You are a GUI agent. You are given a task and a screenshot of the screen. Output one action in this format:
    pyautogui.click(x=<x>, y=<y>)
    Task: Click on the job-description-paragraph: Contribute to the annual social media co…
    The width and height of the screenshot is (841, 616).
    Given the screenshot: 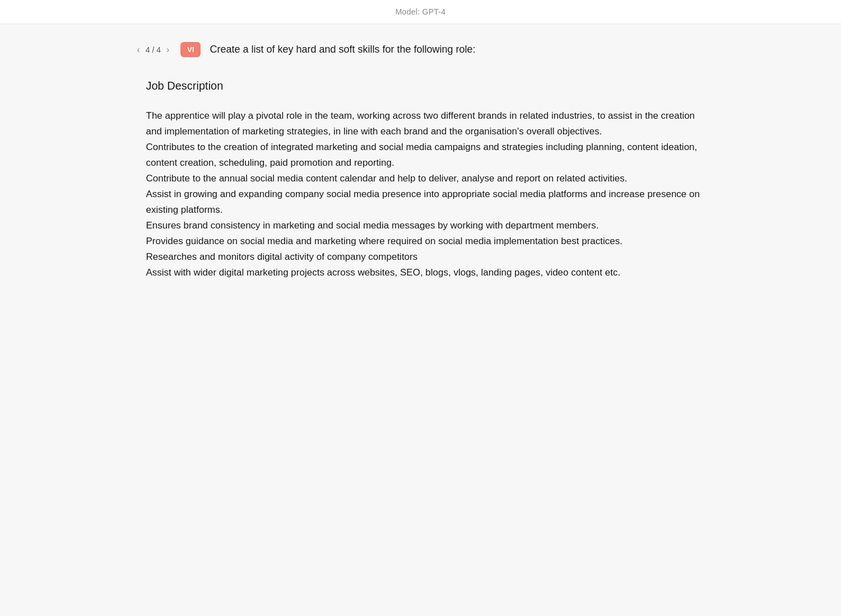 What is the action you would take?
    pyautogui.click(x=426, y=179)
    